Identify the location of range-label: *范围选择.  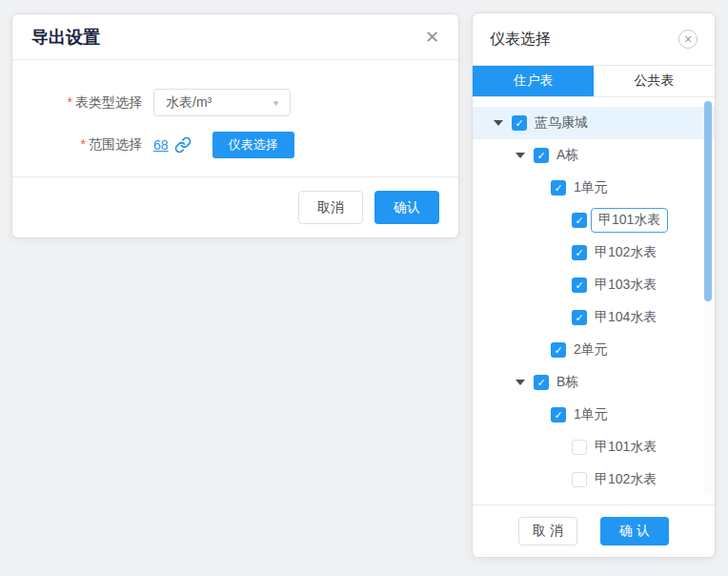
(83, 145).